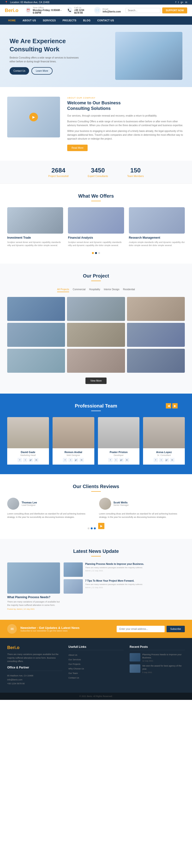  What do you see at coordinates (106, 20) in the screenshot?
I see `nav-contact: CONTACT US` at bounding box center [106, 20].